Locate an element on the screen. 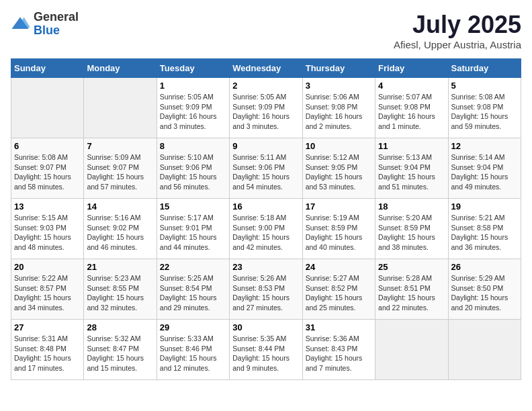 This screenshot has width=532, height=411. day-detail: Sunrise: 5:25 AM Sunset: 8:54 PM Dayligh… is located at coordinates (193, 293).